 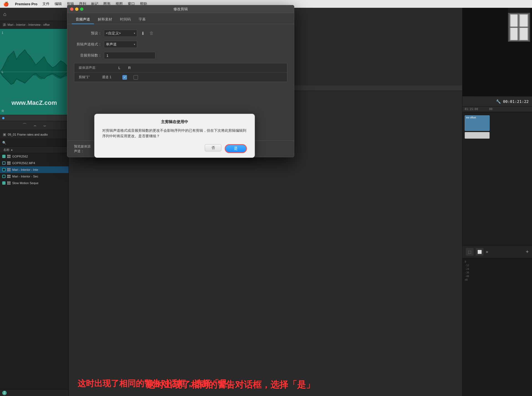 I want to click on tab-audio-channels: 音频声道, so click(x=83, y=20).